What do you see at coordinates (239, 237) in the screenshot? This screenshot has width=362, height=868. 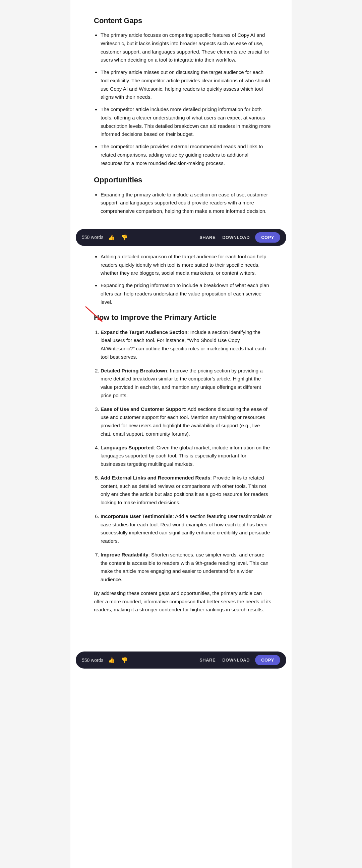 I see `toolbar-right-middle: SHARE DOWNLOAD COPY` at bounding box center [239, 237].